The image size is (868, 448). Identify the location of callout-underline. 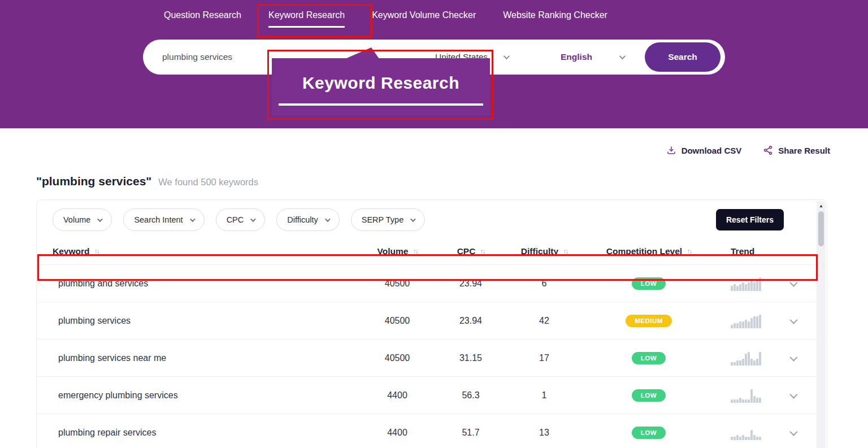
(381, 105).